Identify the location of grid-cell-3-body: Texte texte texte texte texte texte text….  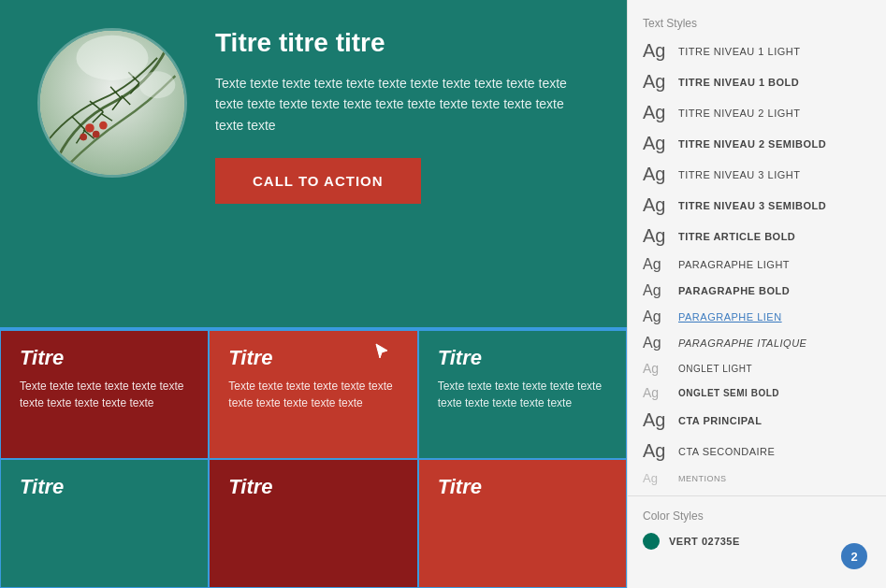
(522, 394).